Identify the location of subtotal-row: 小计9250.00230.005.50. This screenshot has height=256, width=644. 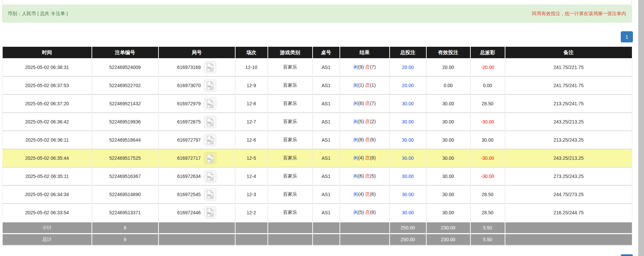
(318, 227).